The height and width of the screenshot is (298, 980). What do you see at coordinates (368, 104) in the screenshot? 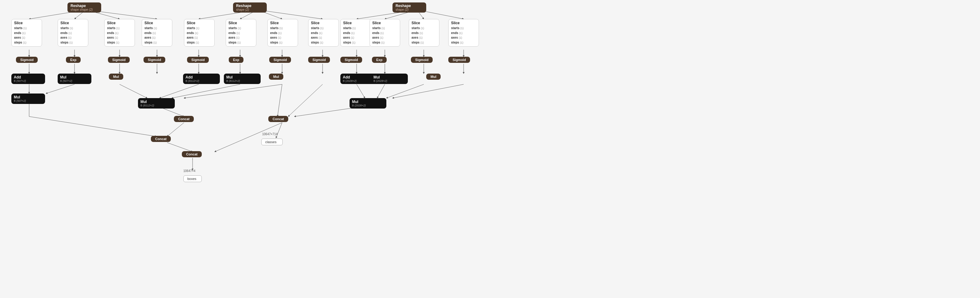
I see `mul-2028: Mul B (2028×2)` at bounding box center [368, 104].